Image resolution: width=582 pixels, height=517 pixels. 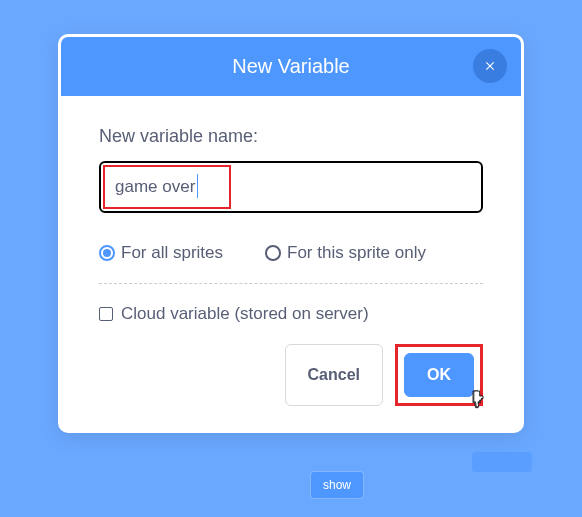 What do you see at coordinates (291, 187) in the screenshot?
I see `variable-name-input` at bounding box center [291, 187].